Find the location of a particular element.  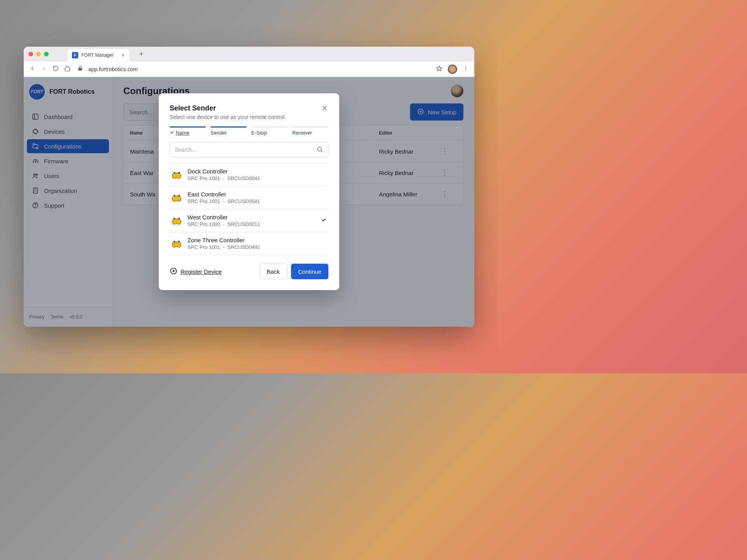

step-label-text: Receiver is located at coordinates (310, 133).